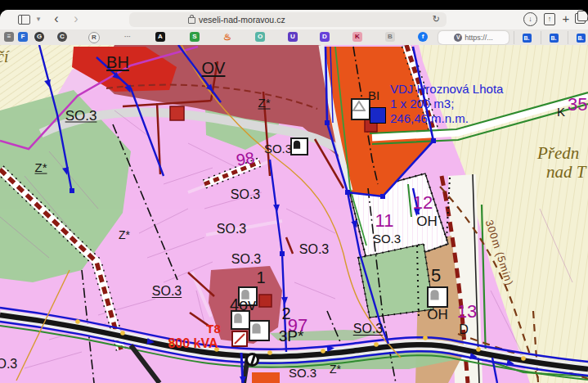  Describe the element at coordinates (530, 20) in the screenshot. I see `downloads-button: ↓` at that location.